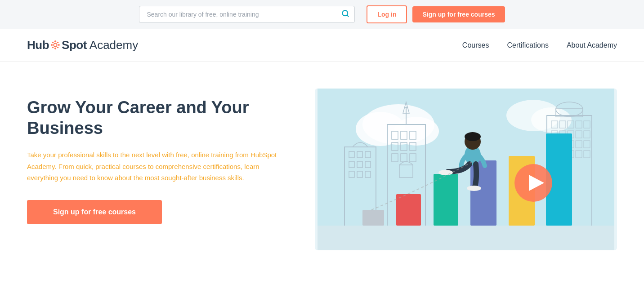 Image resolution: width=644 pixels, height=284 pixels. What do you see at coordinates (322, 45) in the screenshot?
I see `nav-bar: Hub Spot Academy Courses Certifications …` at bounding box center [322, 45].